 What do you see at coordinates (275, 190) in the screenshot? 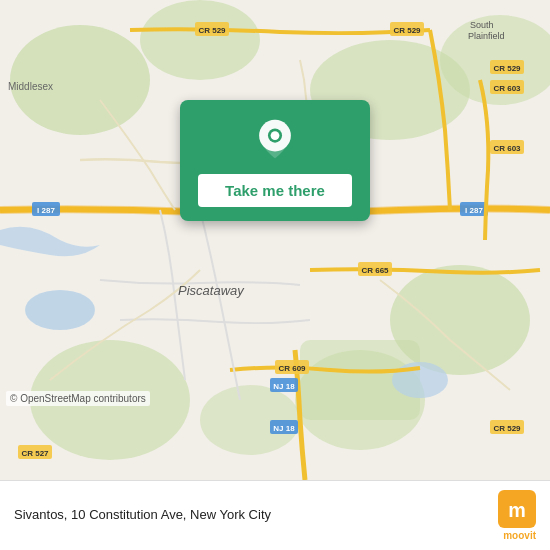
I see `take-me-there-button: Take me there` at bounding box center [275, 190].